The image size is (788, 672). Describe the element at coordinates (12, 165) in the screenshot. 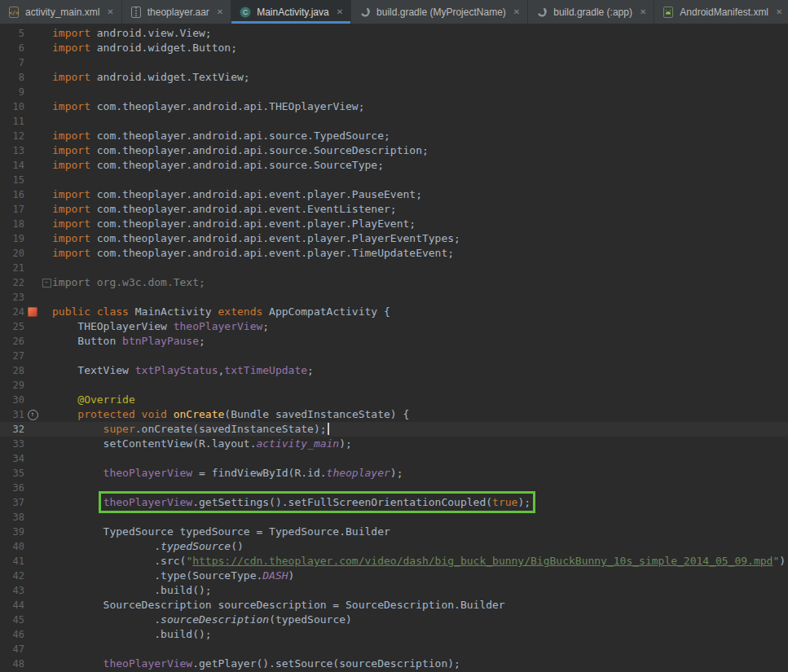

I see `line-number: 14` at that location.